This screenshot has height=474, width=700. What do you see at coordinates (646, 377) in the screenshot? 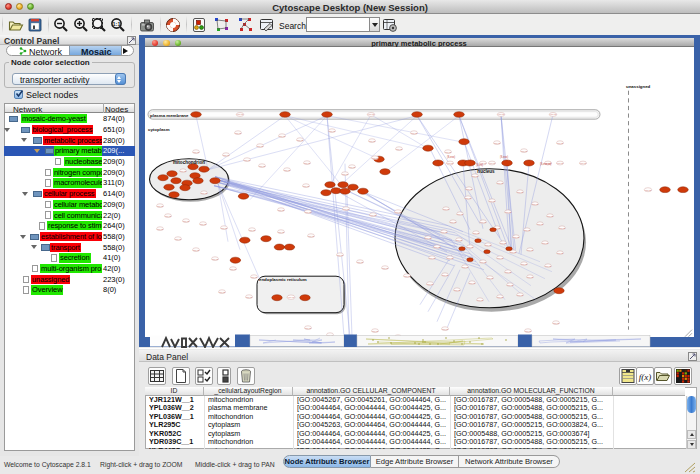
I see `svg-text: f(x)` at bounding box center [646, 377].